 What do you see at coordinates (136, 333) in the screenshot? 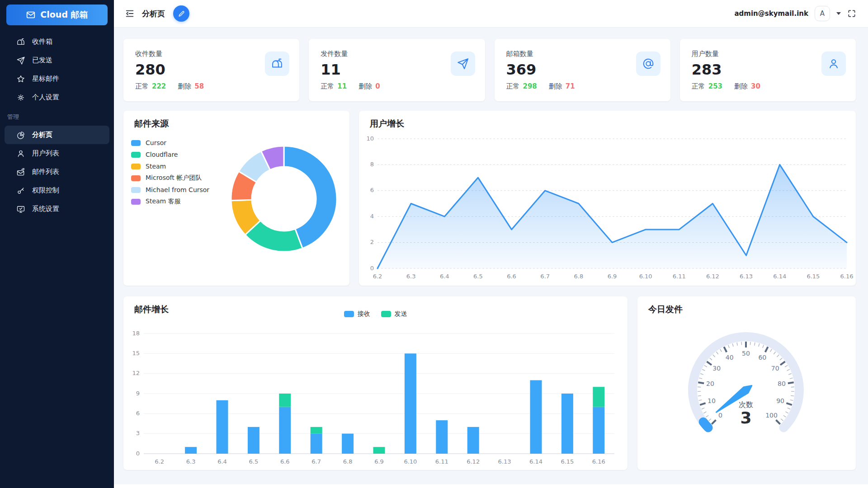
I see `svg-text: 18` at bounding box center [136, 333].